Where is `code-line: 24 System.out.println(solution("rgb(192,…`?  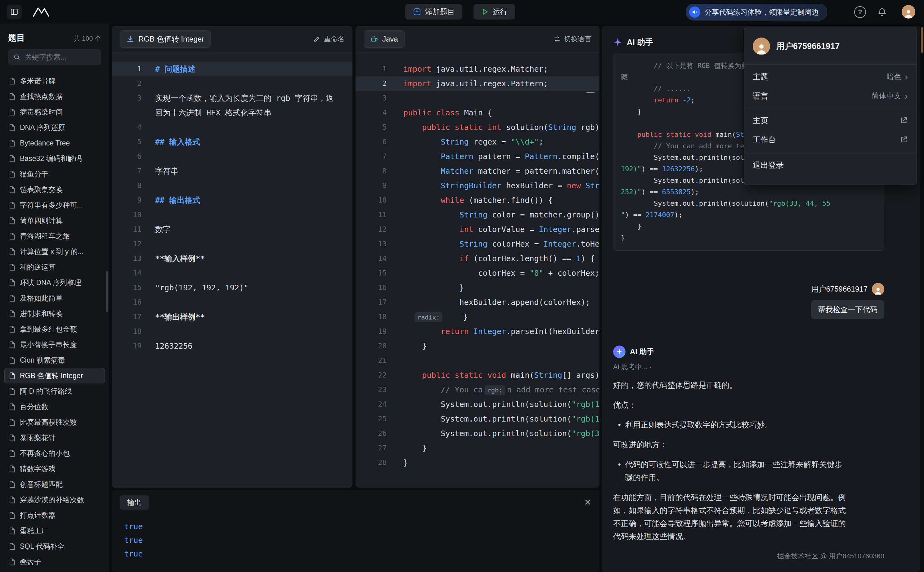
code-line: 24 System.out.println(solution("rgb(192,… is located at coordinates (478, 404).